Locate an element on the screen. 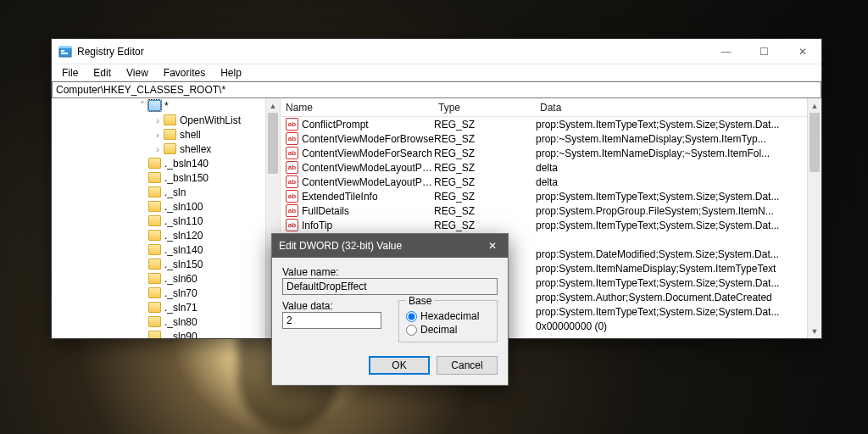 This screenshot has height=434, width=868. menubar: File Edit View Favorites Help is located at coordinates (437, 73).